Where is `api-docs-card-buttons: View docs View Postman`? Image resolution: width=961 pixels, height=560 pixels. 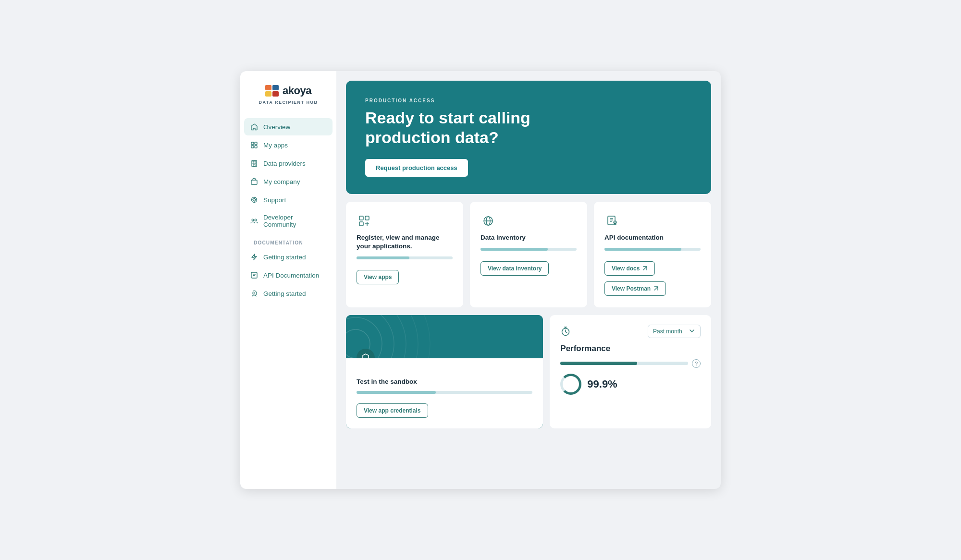 api-docs-card-buttons: View docs View Postman is located at coordinates (653, 278).